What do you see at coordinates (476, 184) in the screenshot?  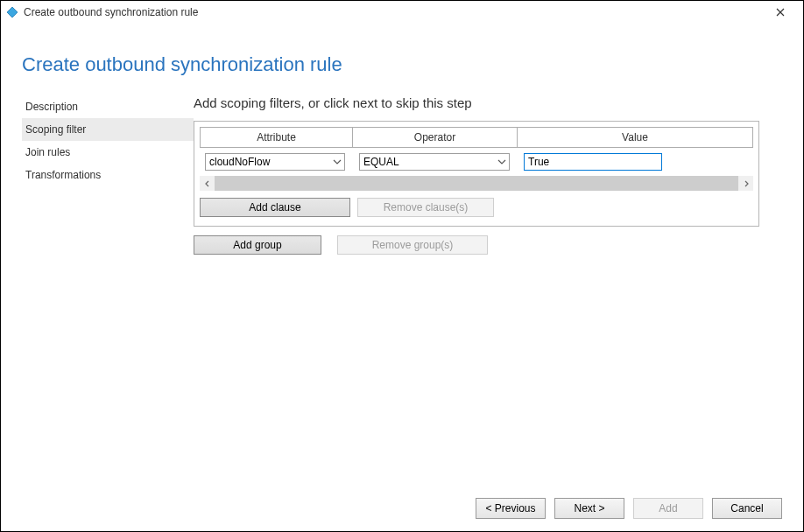 I see `scroll-track` at bounding box center [476, 184].